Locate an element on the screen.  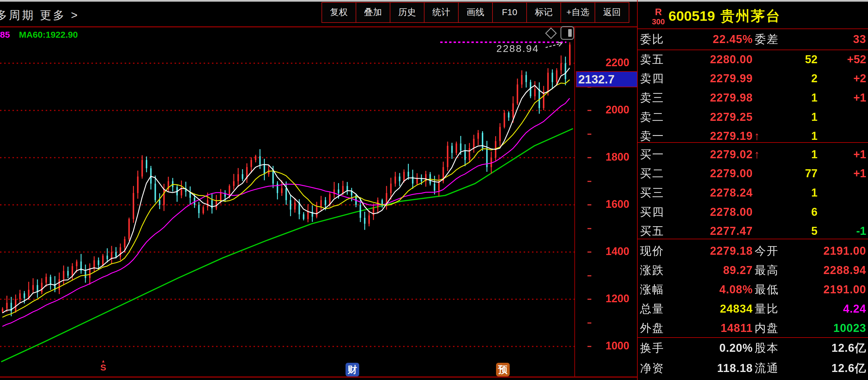
toolbar-button-标记: 标记 is located at coordinates (544, 12).